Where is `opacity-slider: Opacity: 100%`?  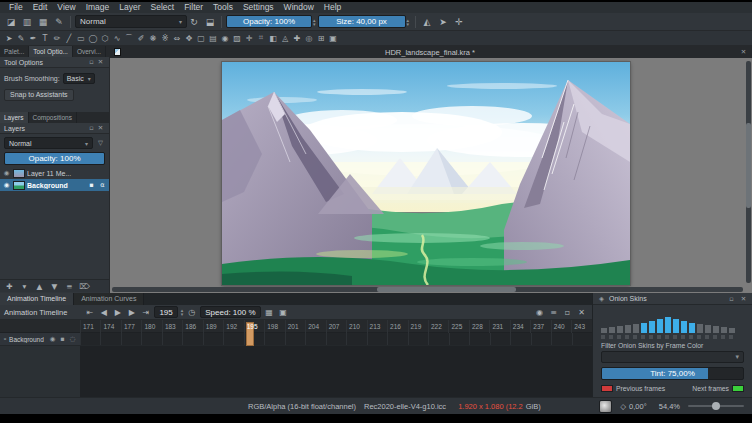
opacity-slider: Opacity: 100% is located at coordinates (269, 22).